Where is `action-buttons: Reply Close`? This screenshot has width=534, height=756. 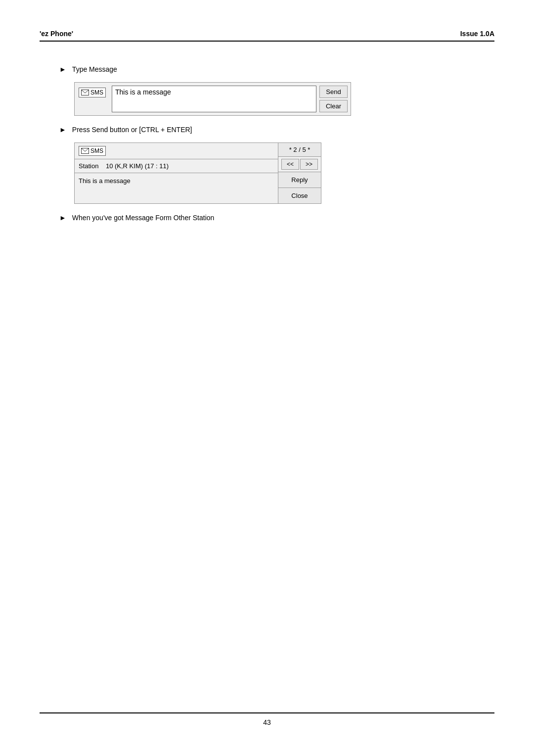
action-buttons: Reply Close is located at coordinates (300, 188).